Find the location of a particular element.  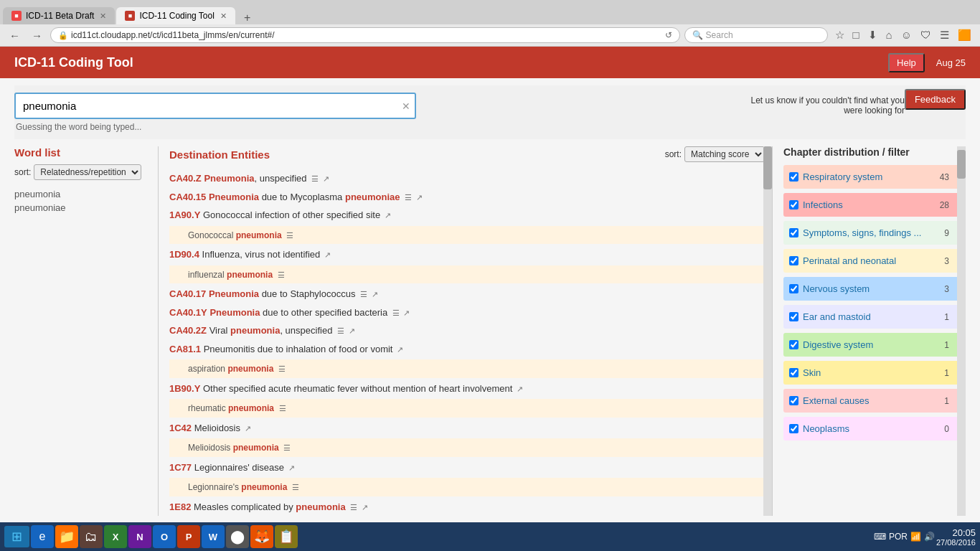

chapter-checkbox-nervous is located at coordinates (793, 288).